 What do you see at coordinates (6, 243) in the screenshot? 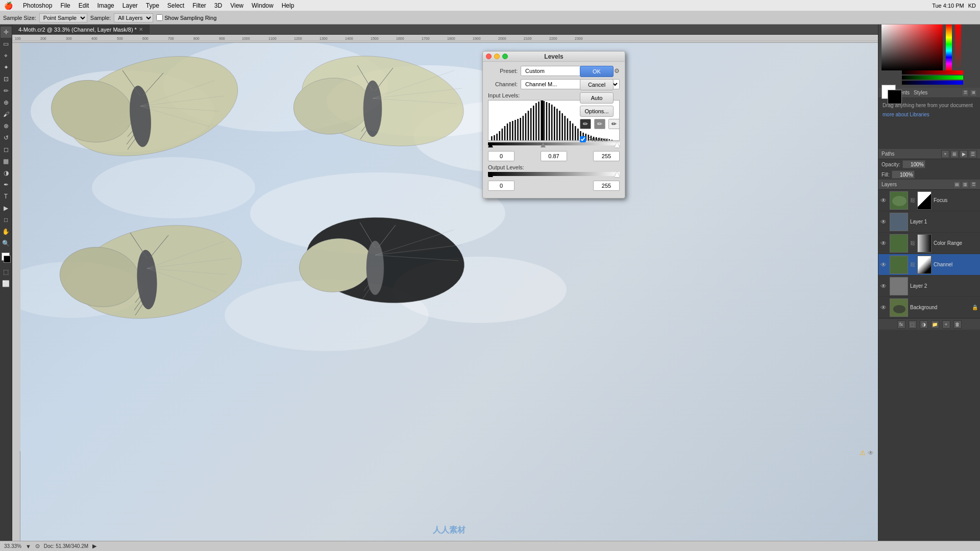
I see `zoom-tool: 🔍` at bounding box center [6, 243].